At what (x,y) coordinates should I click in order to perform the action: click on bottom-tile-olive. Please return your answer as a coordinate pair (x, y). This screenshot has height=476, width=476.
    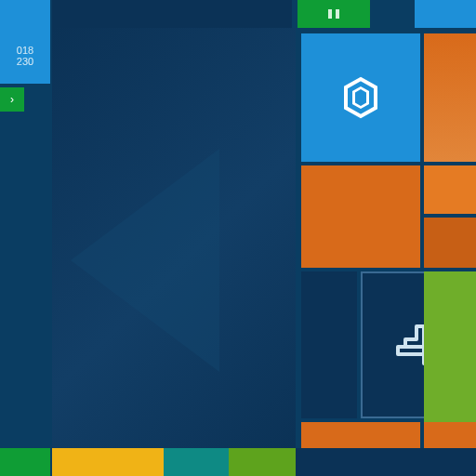
    Looking at the image, I should click on (262, 462).